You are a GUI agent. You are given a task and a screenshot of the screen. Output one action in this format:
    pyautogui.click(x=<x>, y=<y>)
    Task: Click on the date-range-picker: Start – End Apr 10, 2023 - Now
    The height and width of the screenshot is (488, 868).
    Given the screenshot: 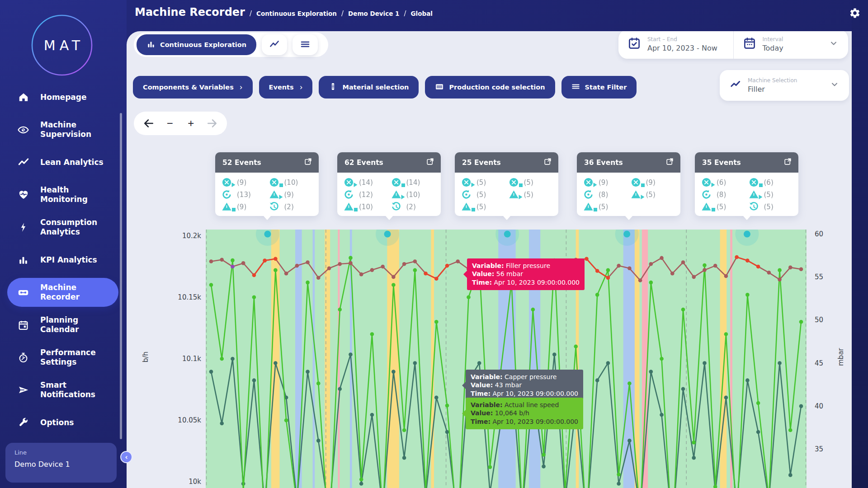 What is the action you would take?
    pyautogui.click(x=676, y=45)
    